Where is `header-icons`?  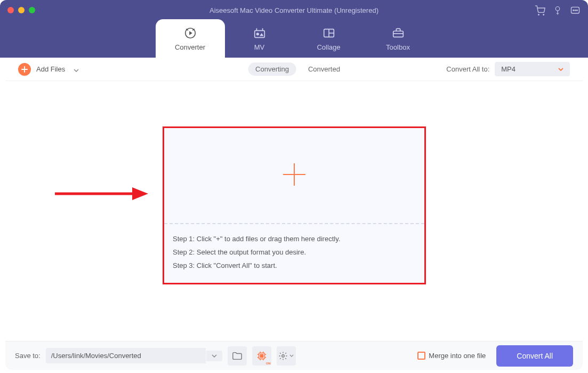
header-icons is located at coordinates (558, 12).